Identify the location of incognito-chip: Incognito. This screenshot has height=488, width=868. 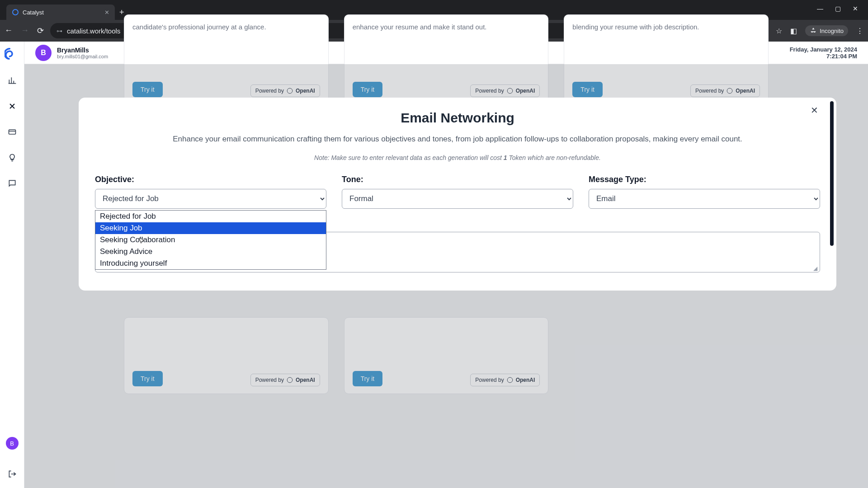
(826, 31).